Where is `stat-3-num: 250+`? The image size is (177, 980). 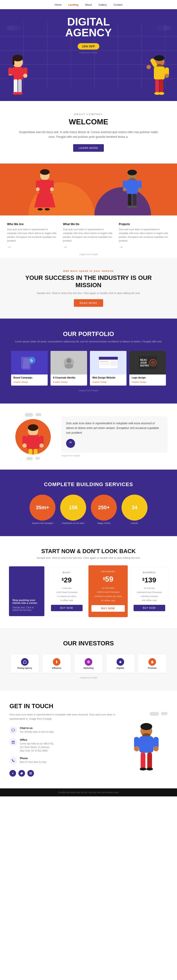
stat-3-num: 250+ is located at coordinates (104, 508).